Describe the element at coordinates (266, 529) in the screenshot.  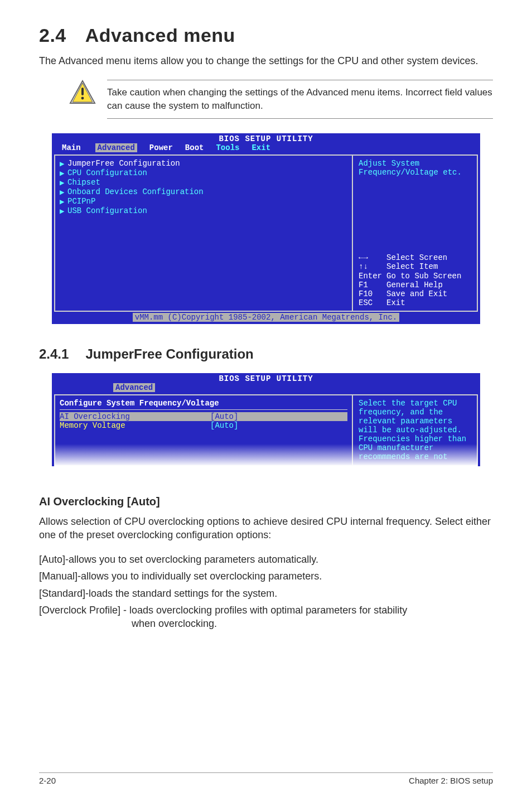
I see `option-lead: Allows selection of CPU overclocking opt…` at that location.